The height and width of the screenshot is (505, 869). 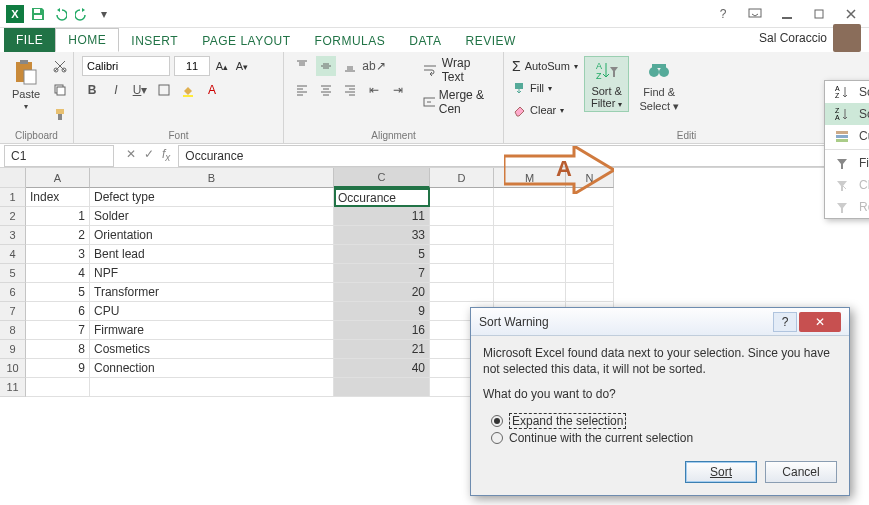 What do you see at coordinates (382, 178) in the screenshot?
I see `col-header: C` at bounding box center [382, 178].